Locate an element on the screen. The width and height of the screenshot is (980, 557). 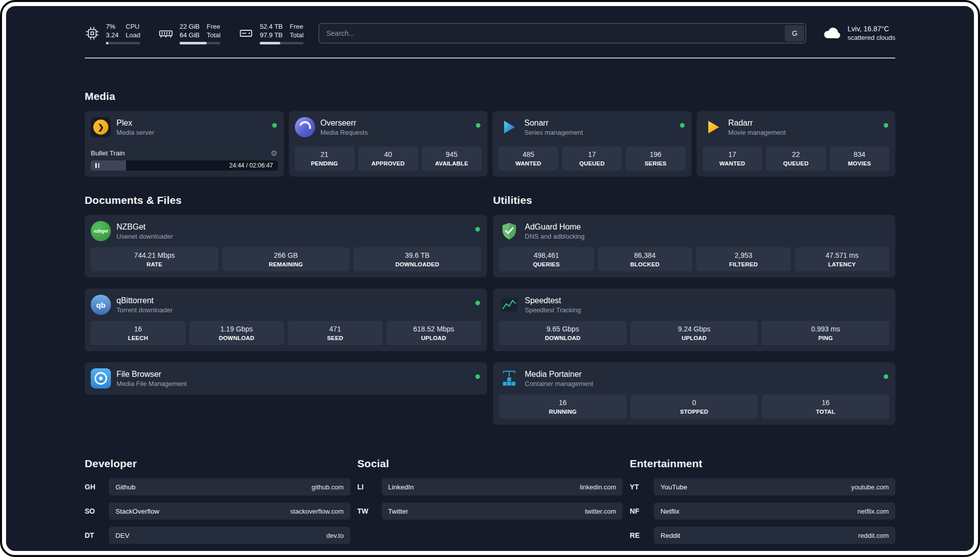
stat-box: 485 WANTED is located at coordinates (528, 158).